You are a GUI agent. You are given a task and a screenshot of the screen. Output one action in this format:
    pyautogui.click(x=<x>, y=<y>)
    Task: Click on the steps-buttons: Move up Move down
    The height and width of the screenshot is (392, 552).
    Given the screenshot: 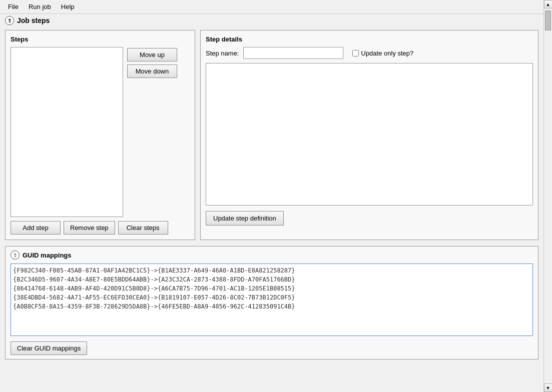 What is the action you would take?
    pyautogui.click(x=152, y=132)
    